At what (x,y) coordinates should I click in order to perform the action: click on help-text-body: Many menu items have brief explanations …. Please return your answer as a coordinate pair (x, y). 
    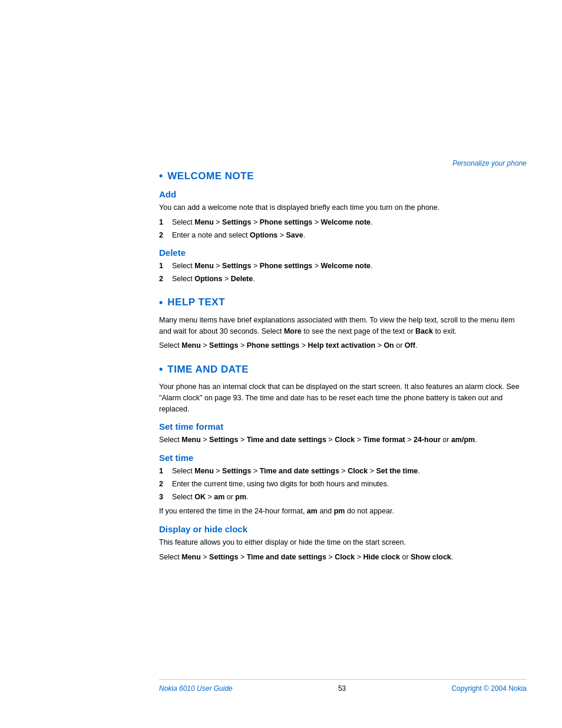
    Looking at the image, I should click on (343, 326).